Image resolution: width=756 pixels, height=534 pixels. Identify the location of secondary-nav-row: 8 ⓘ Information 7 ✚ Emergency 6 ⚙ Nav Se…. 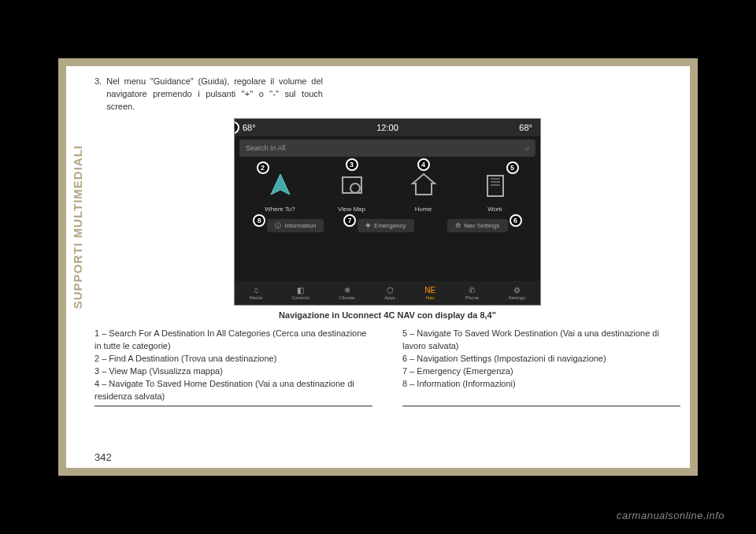
(387, 225).